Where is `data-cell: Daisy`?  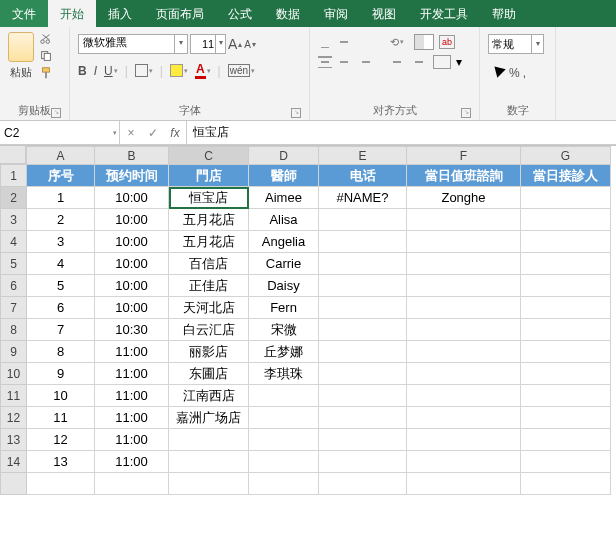
data-cell: Daisy is located at coordinates (284, 286).